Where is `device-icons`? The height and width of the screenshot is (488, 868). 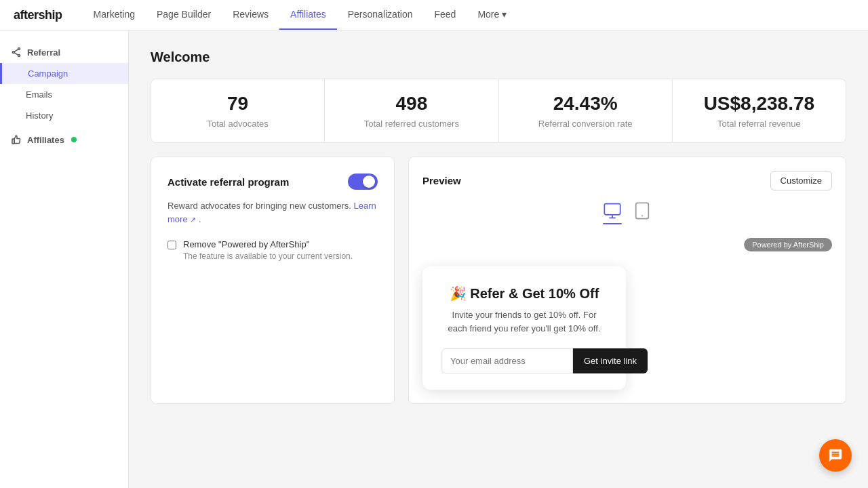 device-icons is located at coordinates (627, 213).